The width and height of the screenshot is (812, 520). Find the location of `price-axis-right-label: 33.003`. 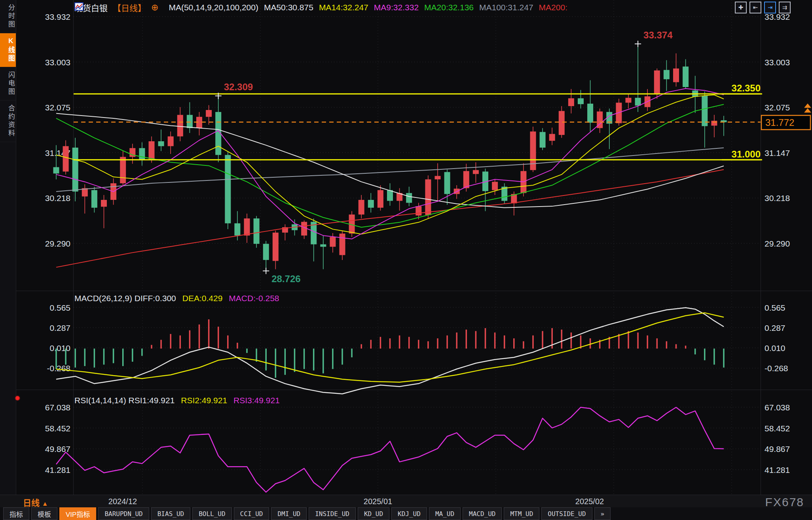

price-axis-right-label: 33.003 is located at coordinates (777, 63).